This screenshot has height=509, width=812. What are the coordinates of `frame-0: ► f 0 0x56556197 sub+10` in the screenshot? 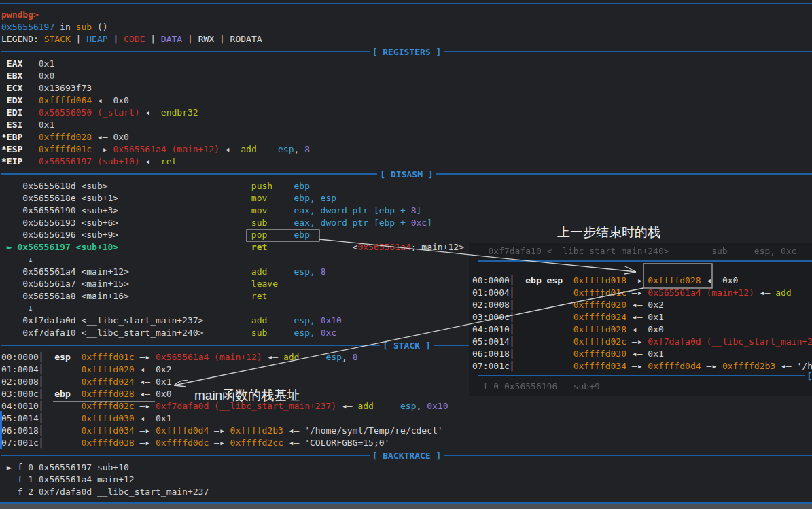 It's located at (406, 468).